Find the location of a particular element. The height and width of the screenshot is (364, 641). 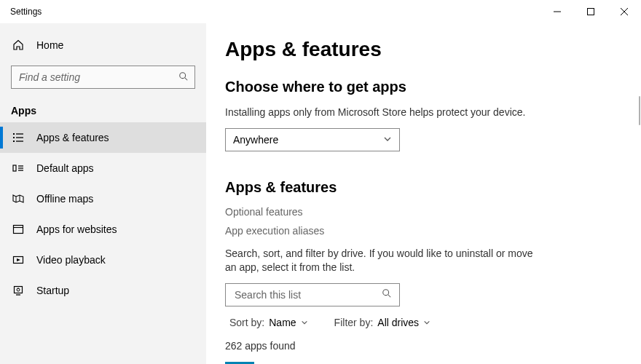

sidebar-item-label: Apps & features is located at coordinates (73, 138).